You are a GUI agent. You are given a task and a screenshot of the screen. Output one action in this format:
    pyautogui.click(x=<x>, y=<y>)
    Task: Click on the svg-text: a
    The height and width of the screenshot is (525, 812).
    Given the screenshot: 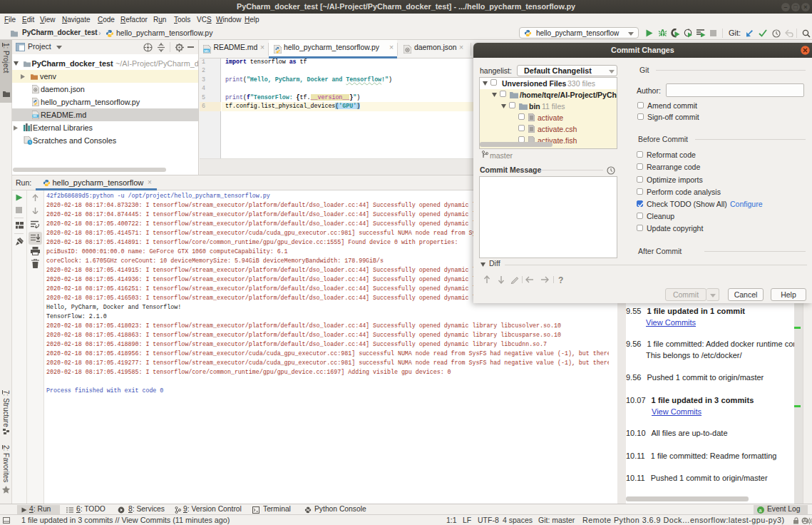 What is the action you would take?
    pyautogui.click(x=761, y=511)
    